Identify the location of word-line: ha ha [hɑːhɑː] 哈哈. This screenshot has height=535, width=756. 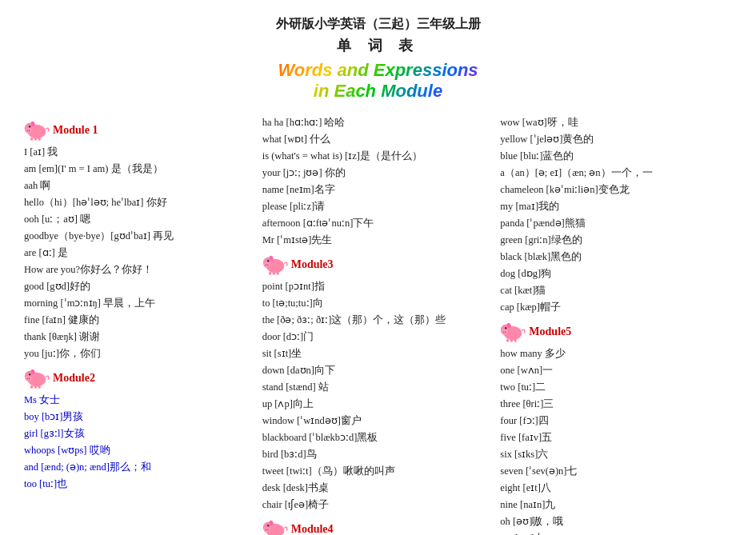
(375, 122).